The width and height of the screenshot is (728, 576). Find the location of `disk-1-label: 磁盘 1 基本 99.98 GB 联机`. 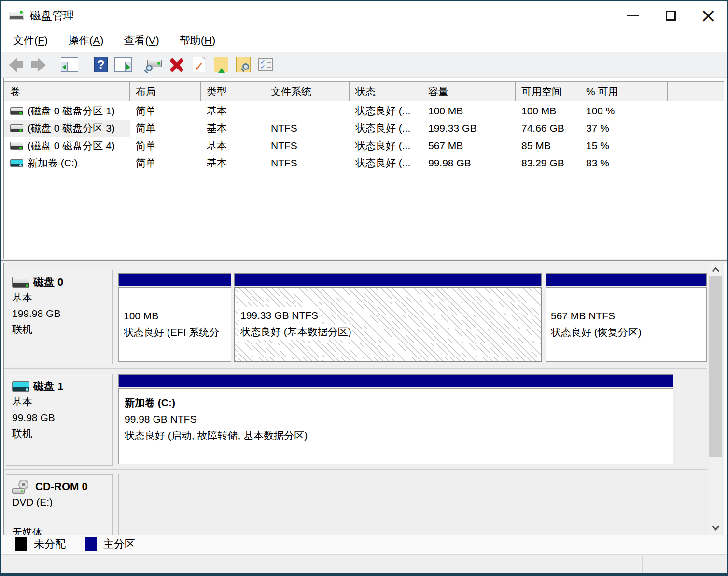

disk-1-label: 磁盘 1 基本 99.98 GB 联机 is located at coordinates (59, 420).